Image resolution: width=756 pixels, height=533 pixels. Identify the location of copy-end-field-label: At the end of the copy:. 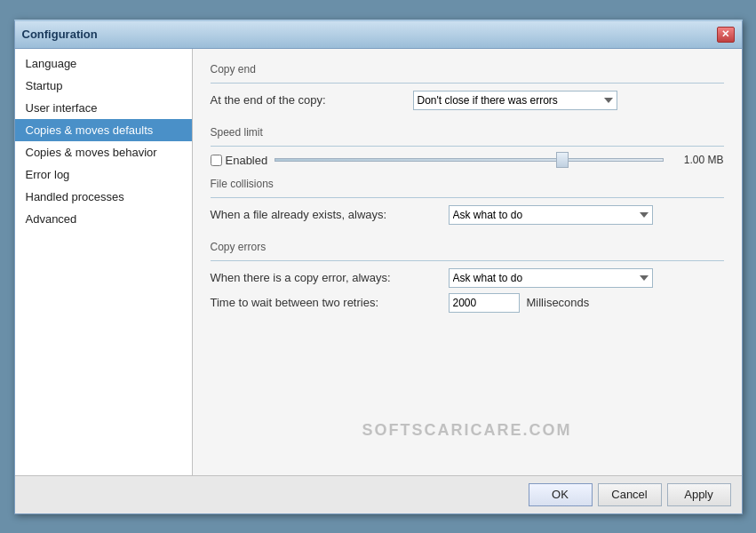
(308, 99).